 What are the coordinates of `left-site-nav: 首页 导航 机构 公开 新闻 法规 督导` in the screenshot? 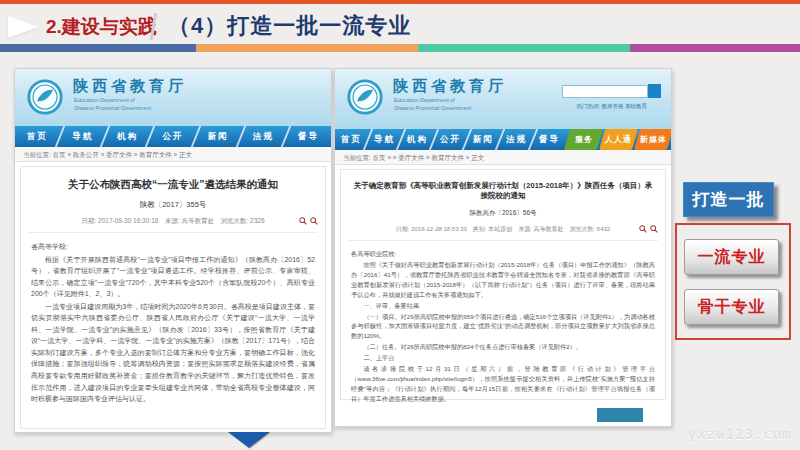 It's located at (173, 136).